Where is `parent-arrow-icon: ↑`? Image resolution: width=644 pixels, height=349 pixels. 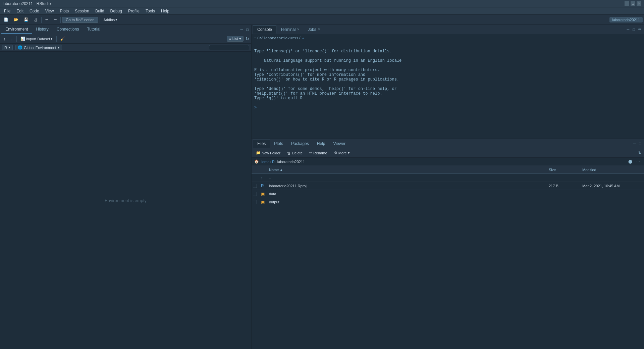 parent-arrow-icon: ↑ is located at coordinates (265, 178).